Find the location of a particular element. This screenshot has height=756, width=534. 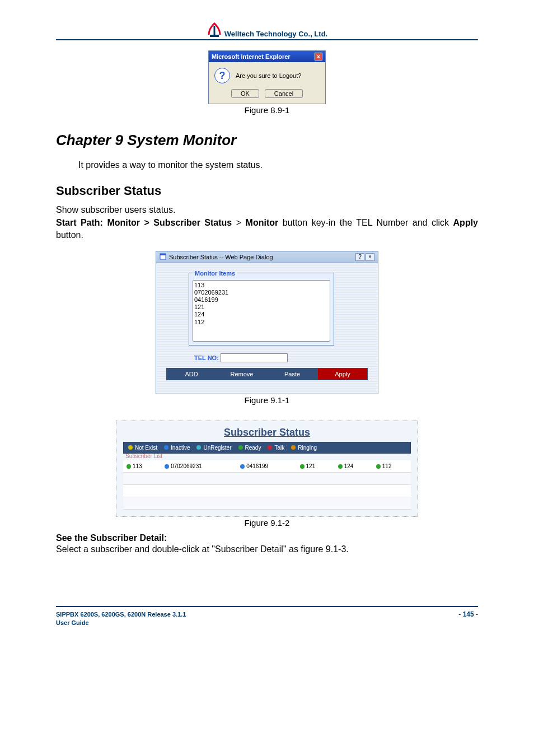

subscriber-cell: 121 is located at coordinates (316, 466).